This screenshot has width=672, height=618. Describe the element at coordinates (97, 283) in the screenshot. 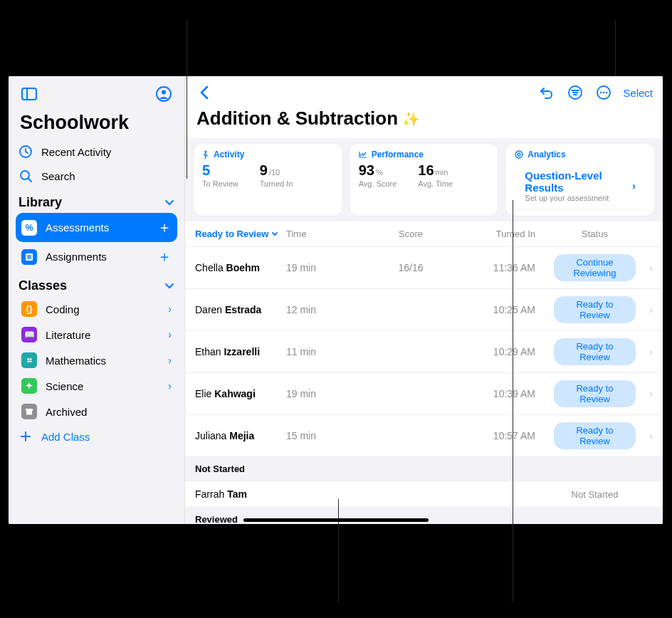

I see `sidebar-section-classes: Classes` at that location.